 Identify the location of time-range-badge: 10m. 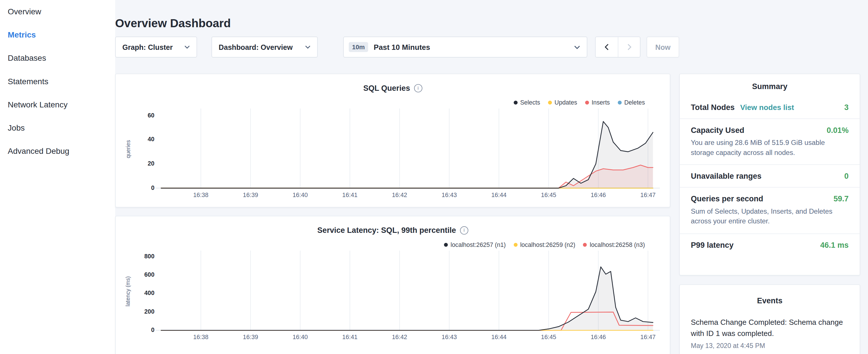
(359, 47).